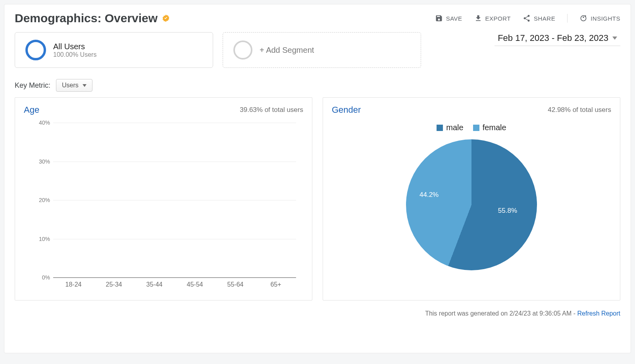 This screenshot has width=635, height=364. What do you see at coordinates (429, 195) in the screenshot?
I see `pie-label-female: 44.2%` at bounding box center [429, 195].